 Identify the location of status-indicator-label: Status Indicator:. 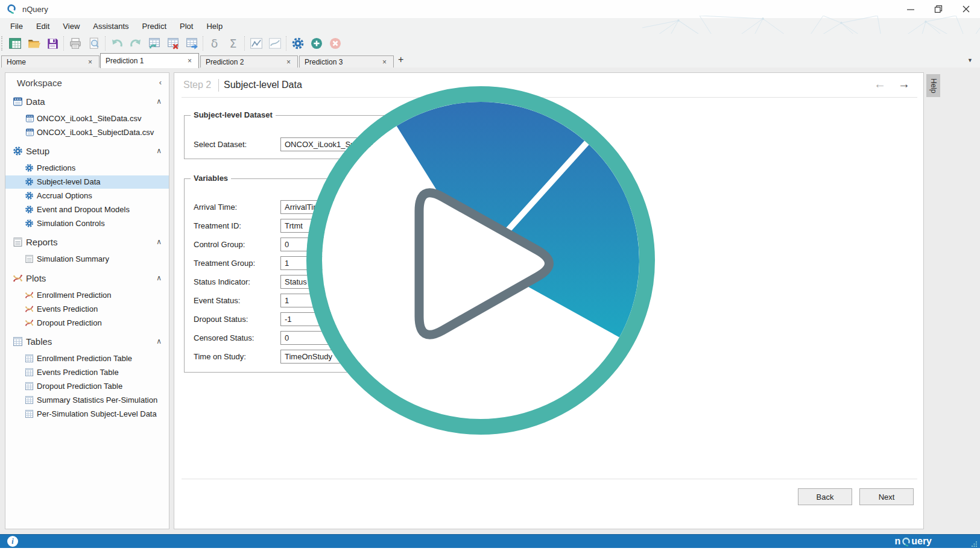
(222, 282).